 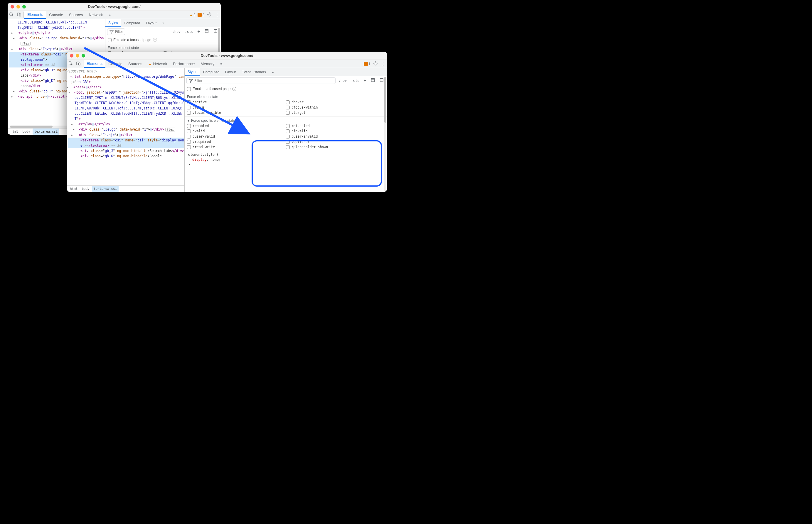 What do you see at coordinates (126, 156) in the screenshot?
I see `dom-line: <div class="gb_K" ng-non-bindable>Google` at bounding box center [126, 156].